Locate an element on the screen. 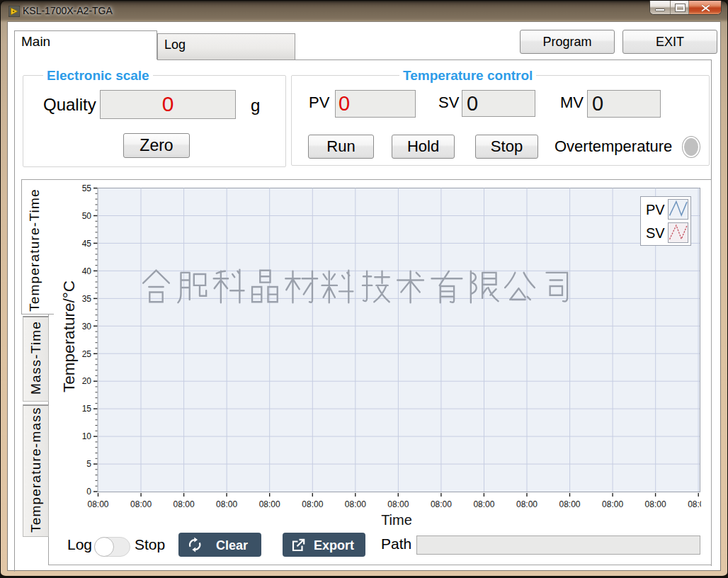 The height and width of the screenshot is (578, 728). svg-text: 25 is located at coordinates (87, 354).